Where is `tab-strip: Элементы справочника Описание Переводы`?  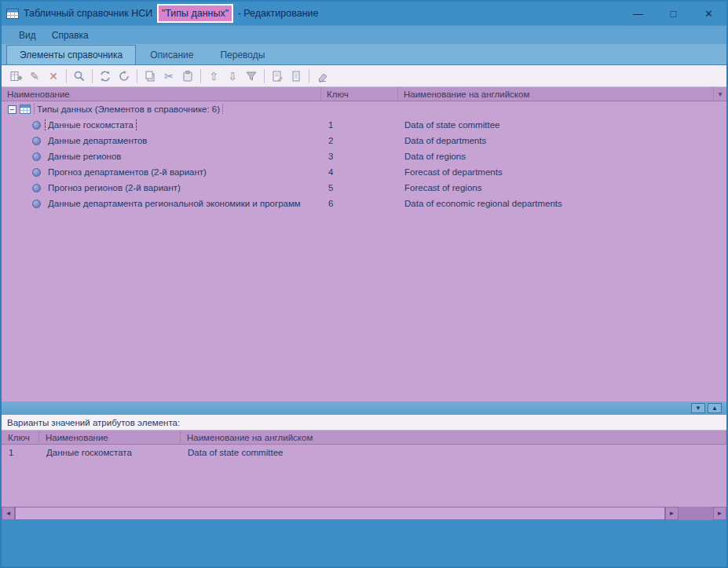
tab-strip: Элементы справочника Описание Переводы is located at coordinates (364, 55).